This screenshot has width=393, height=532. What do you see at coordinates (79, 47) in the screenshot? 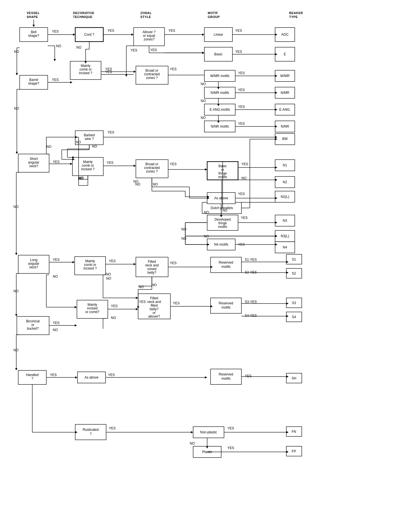
I see `no-cord-mainly: NO` at bounding box center [79, 47].